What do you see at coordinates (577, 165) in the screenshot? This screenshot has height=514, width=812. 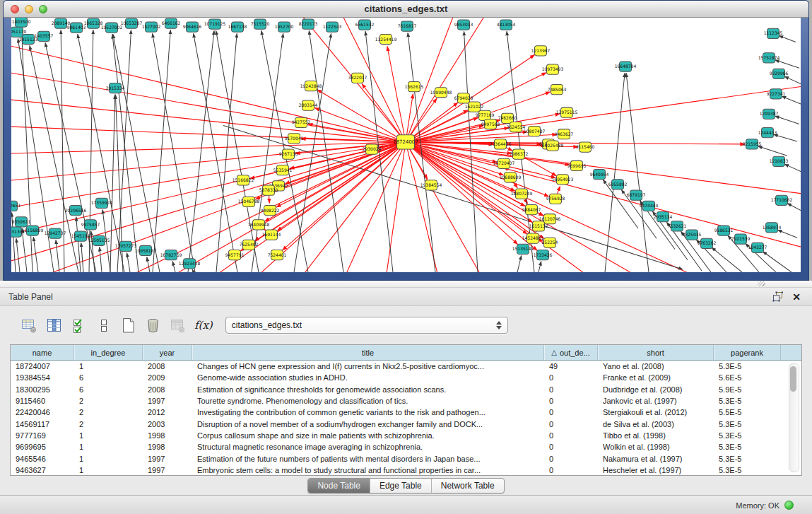 I see `graph-node: 9699695` at bounding box center [577, 165].